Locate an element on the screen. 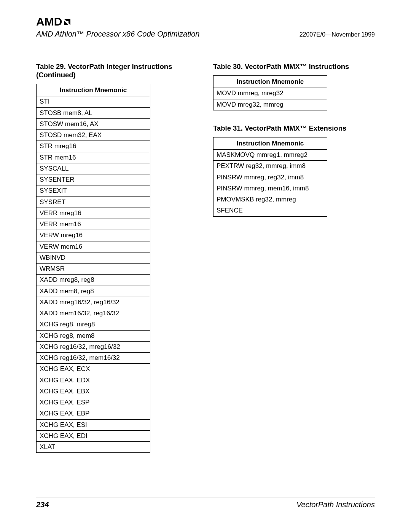 The width and height of the screenshot is (411, 532). table-cell: SYSCALL is located at coordinates (94, 168).